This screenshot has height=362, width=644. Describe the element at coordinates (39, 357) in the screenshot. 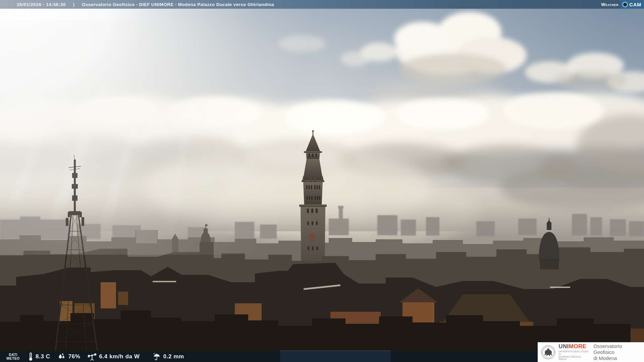

I see `temperature-reading: 8.3 C` at that location.